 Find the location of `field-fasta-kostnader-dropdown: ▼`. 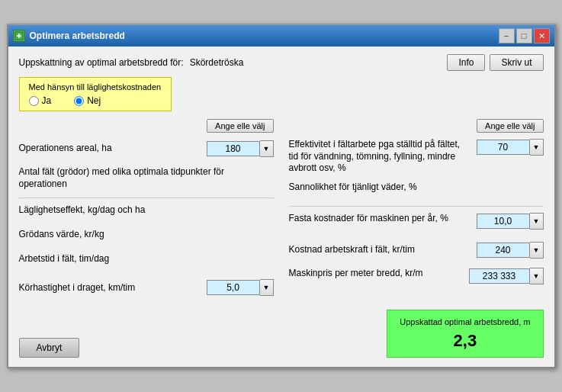

field-fasta-kostnader-dropdown: ▼ is located at coordinates (537, 221).